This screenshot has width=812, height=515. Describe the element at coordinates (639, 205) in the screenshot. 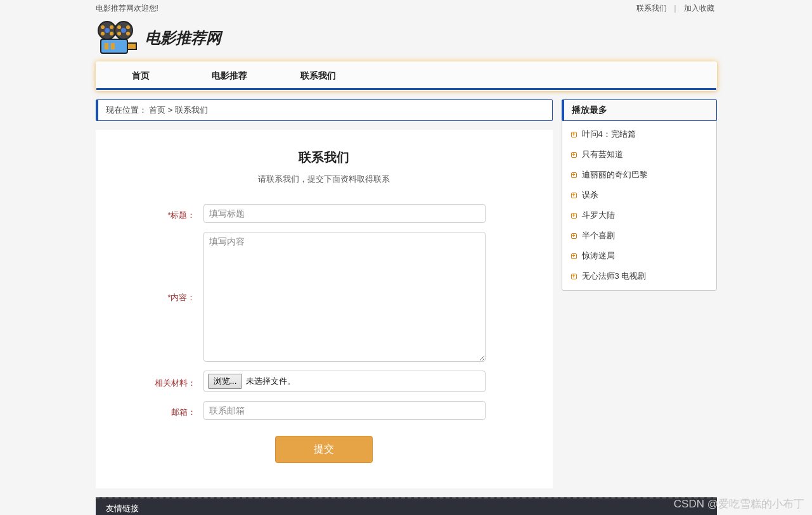

I see `side-list: +叶问4：完结篇 +只有芸知道 +迪丽丽的奇幻巴黎 +误杀 +斗罗大陆 +半个喜…` at that location.